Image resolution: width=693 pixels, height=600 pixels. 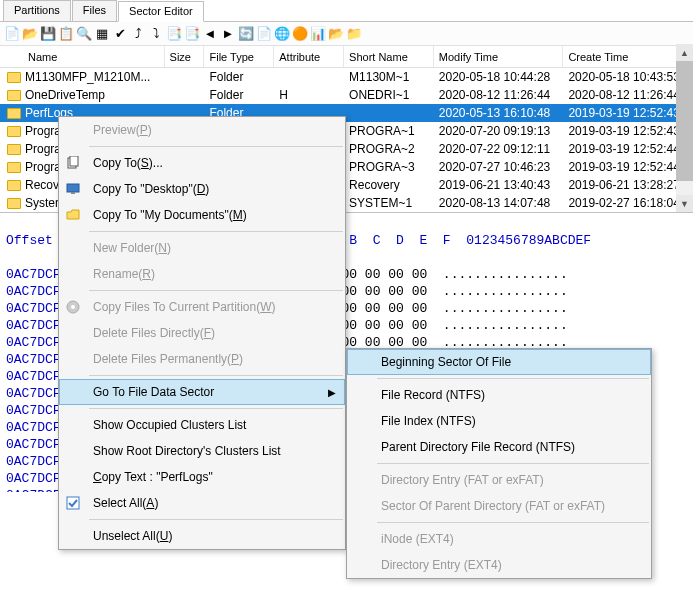 I want to click on goto-up-icon: ⤴, so click(x=138, y=34).